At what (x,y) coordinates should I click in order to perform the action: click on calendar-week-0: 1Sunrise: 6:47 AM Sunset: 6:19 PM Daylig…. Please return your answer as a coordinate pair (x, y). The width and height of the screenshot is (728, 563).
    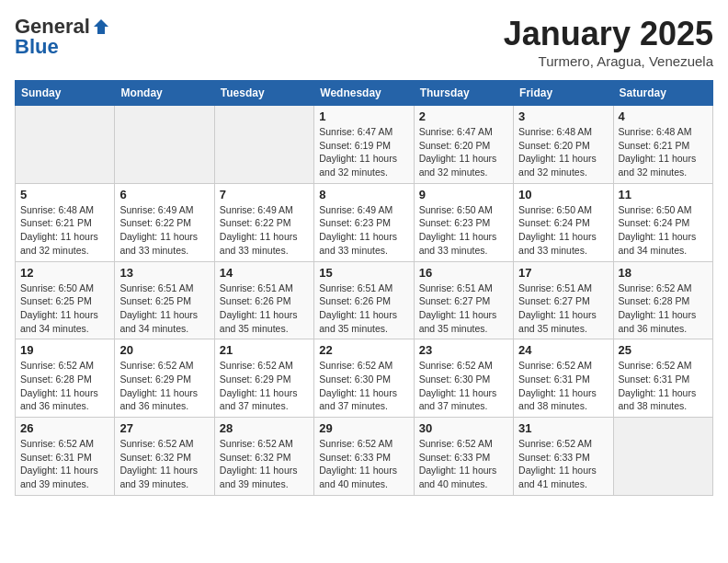
    Looking at the image, I should click on (364, 145).